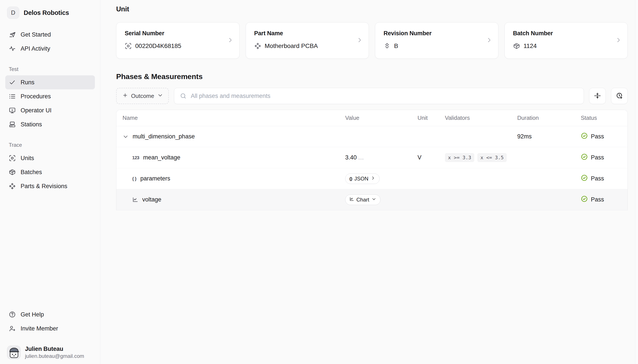  Describe the element at coordinates (50, 48) in the screenshot. I see `sidebar-item-api-activity: API Activity` at that location.